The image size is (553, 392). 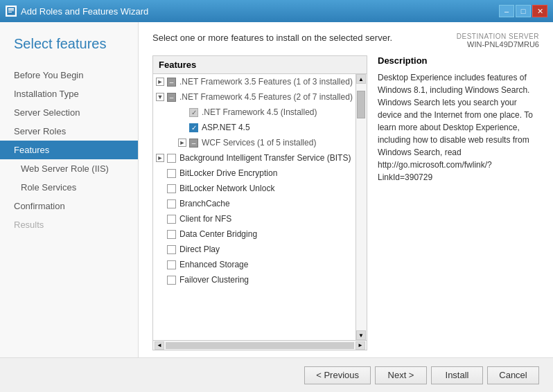 What do you see at coordinates (69, 47) in the screenshot?
I see `page-title: Select features` at bounding box center [69, 47].